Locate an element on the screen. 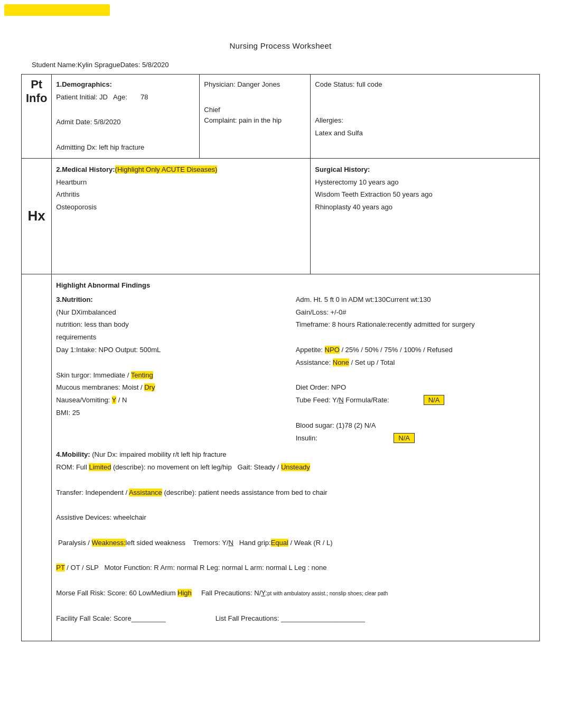 The width and height of the screenshot is (561, 728). student-line: Student Name:Kylin SpragueDates: 5/8/202… is located at coordinates (280, 64).